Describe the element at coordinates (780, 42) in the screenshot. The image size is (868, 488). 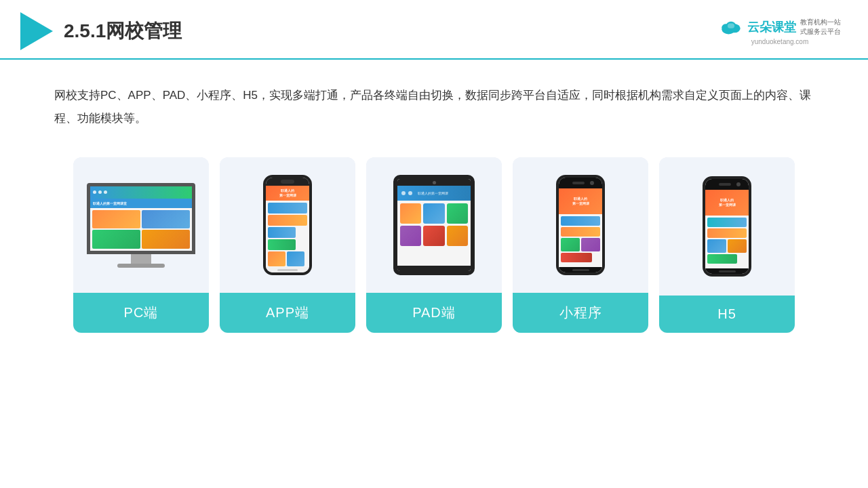
I see `brand-url: yunduoketang.com` at that location.